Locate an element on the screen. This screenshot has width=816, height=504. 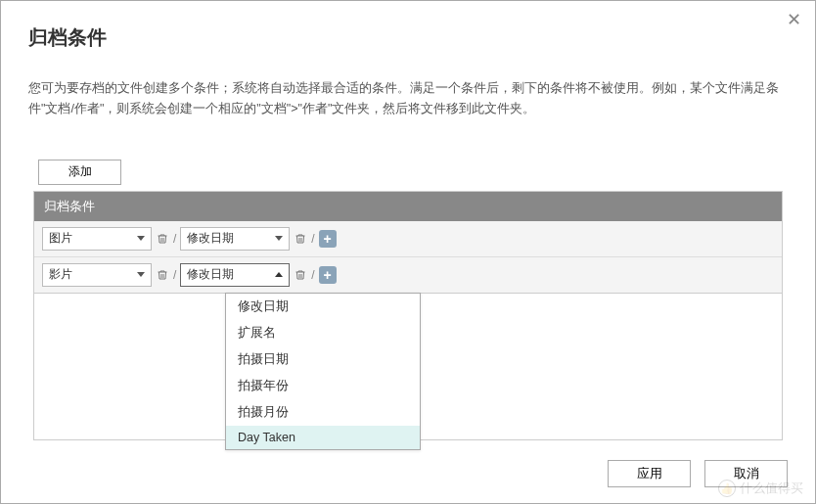
apply-button: 应用 is located at coordinates (650, 474).